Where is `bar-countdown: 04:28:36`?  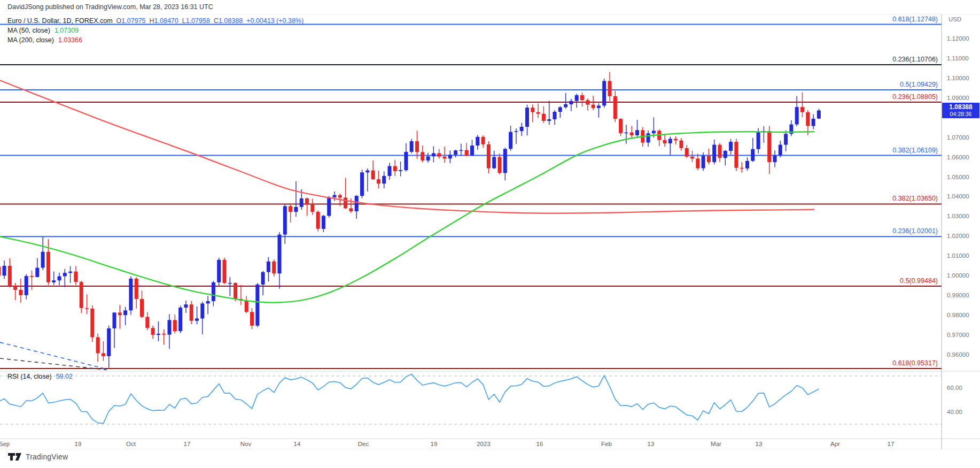 bar-countdown: 04:28:36 is located at coordinates (961, 114).